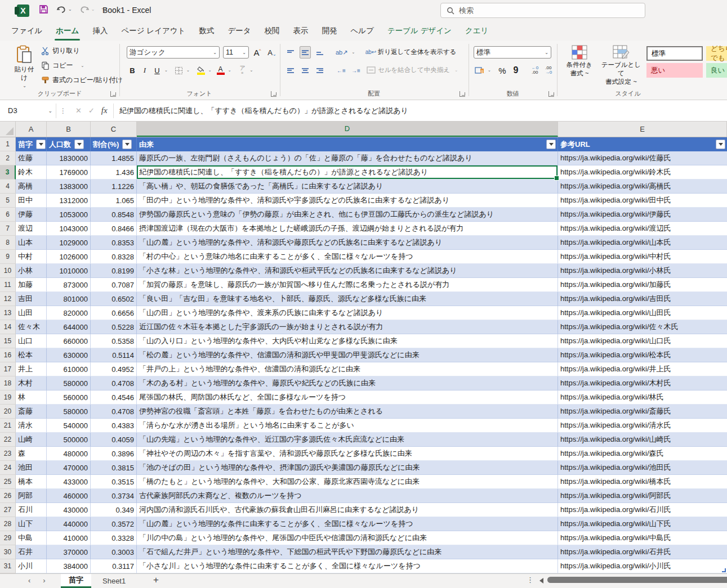  What do you see at coordinates (29, 581) in the screenshot?
I see `sheet-nav-left-icon: ‹` at bounding box center [29, 581].